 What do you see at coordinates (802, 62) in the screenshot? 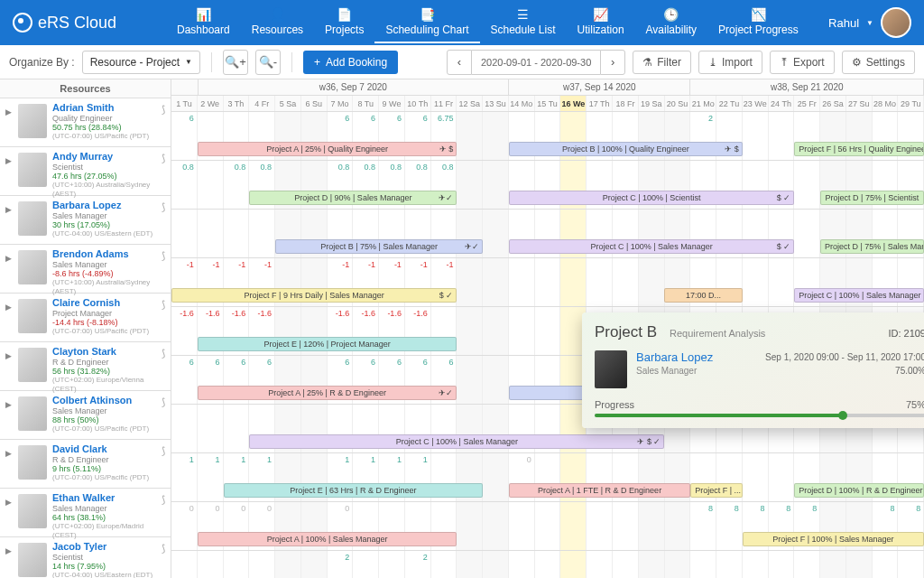
I see `export-button: ⤒Export` at bounding box center [802, 62].